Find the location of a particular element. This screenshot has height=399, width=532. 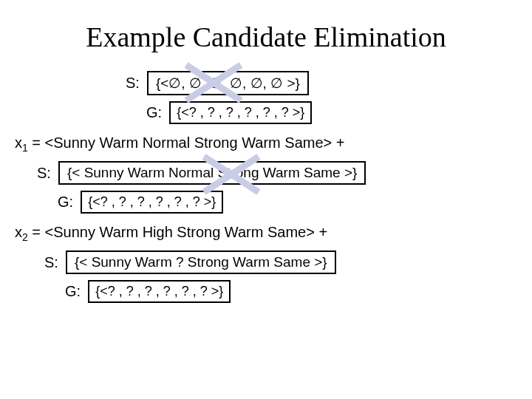

row-initial-g: G: {<? , ? , ? , ? , ? , ? >} is located at coordinates (339, 112).